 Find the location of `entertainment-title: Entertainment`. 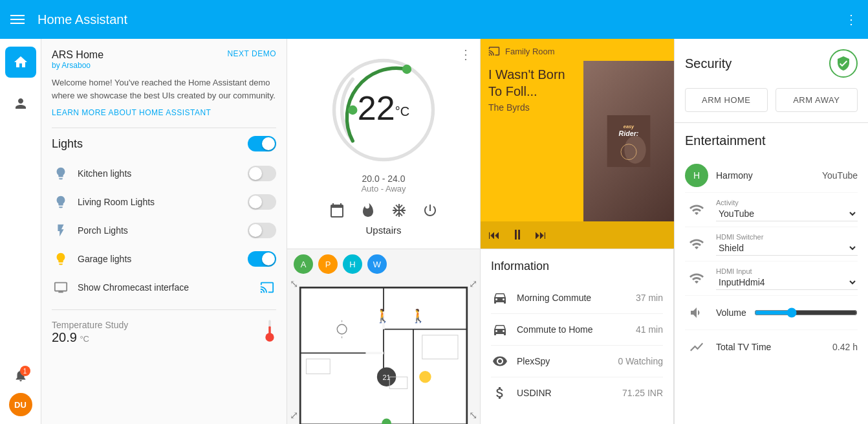

entertainment-title: Entertainment is located at coordinates (771, 141).